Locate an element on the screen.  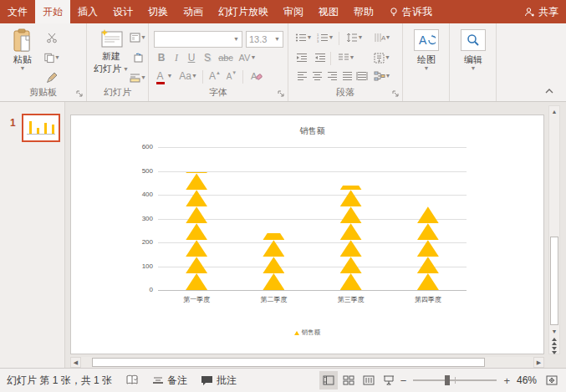
group-font: ▼ 13.3 ▼ B I U S abc AV▼ A▼ Aa▼ A▲ A▼ A … is located at coordinates (219, 62).